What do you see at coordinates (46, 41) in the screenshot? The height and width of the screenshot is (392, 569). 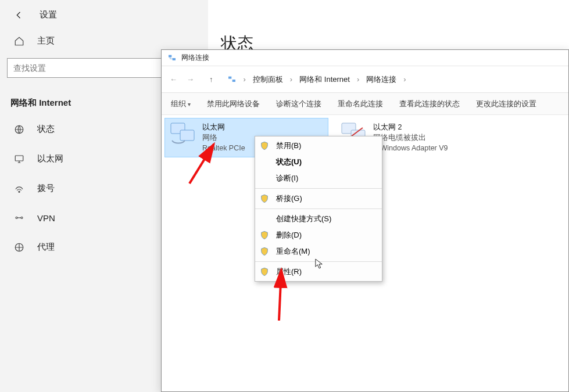 I see `sidebar-home-label: 主页` at bounding box center [46, 41].